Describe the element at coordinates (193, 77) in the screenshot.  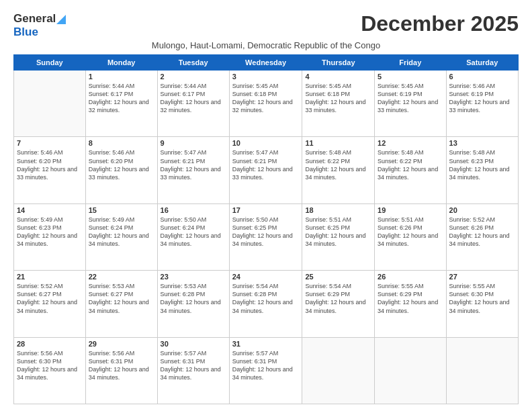
I see `cell-day-number: 2` at that location.